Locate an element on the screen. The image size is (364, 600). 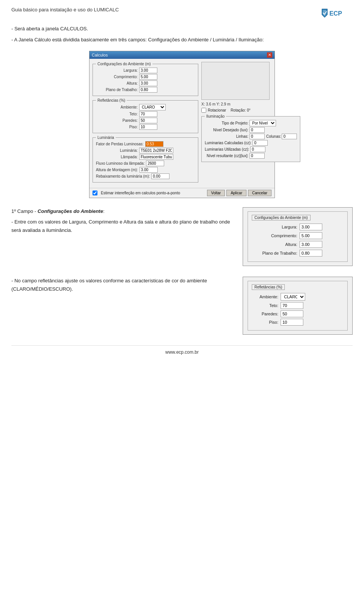
lum-calc-input is located at coordinates (260, 143).